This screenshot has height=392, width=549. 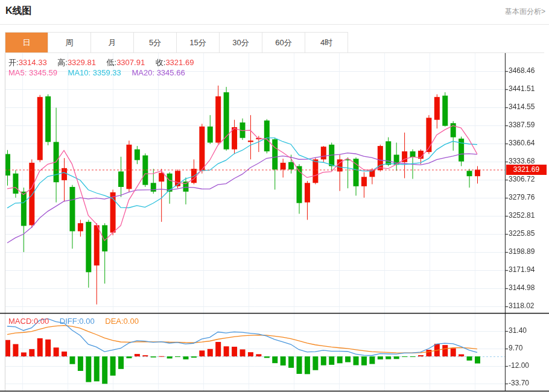 I want to click on close-label: 收:, so click(x=160, y=63).